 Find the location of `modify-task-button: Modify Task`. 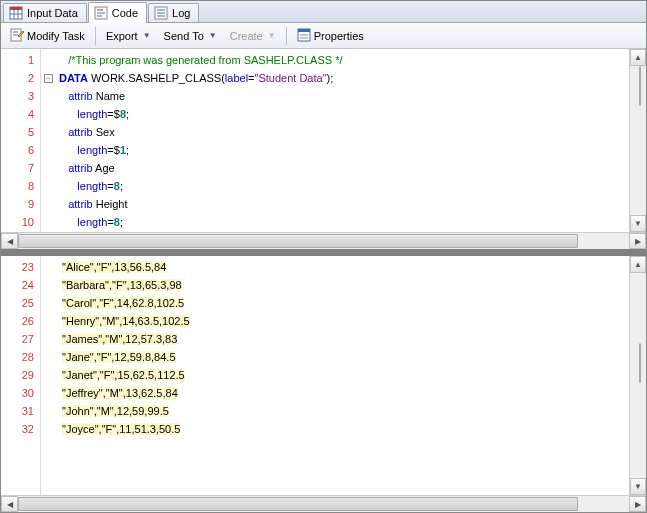

modify-task-button: Modify Task is located at coordinates (48, 36).